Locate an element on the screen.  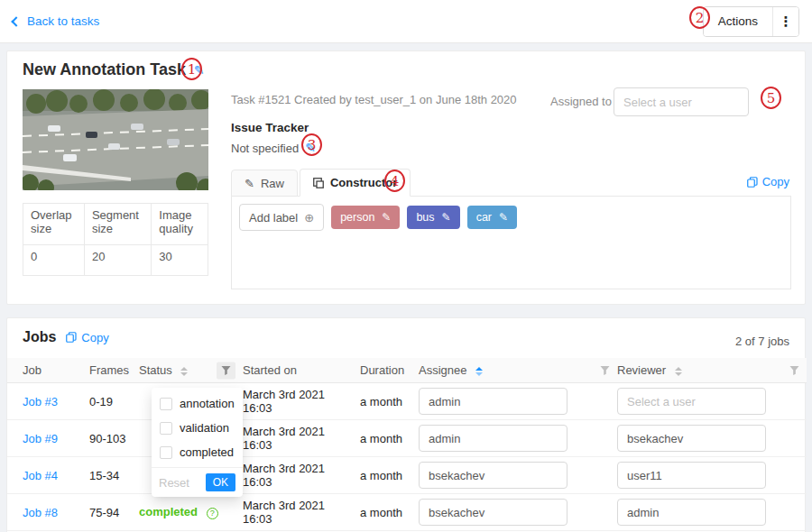
filter-option-label: completed is located at coordinates (207, 453).